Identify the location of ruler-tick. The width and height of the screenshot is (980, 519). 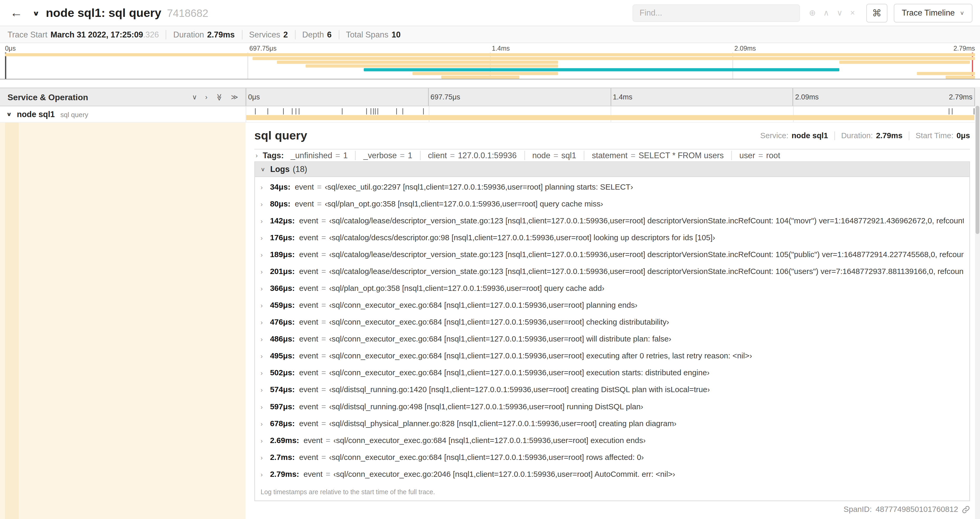
(246, 97).